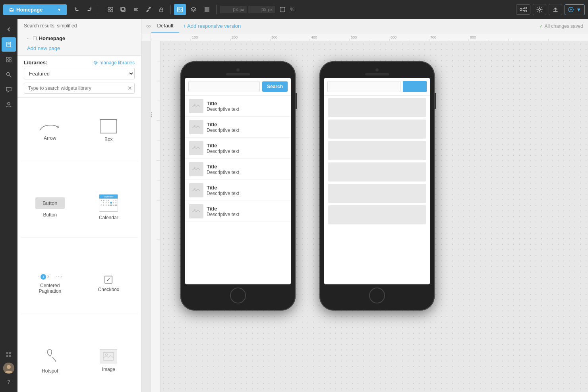  I want to click on hotspot-label: Hotspot, so click(50, 371).